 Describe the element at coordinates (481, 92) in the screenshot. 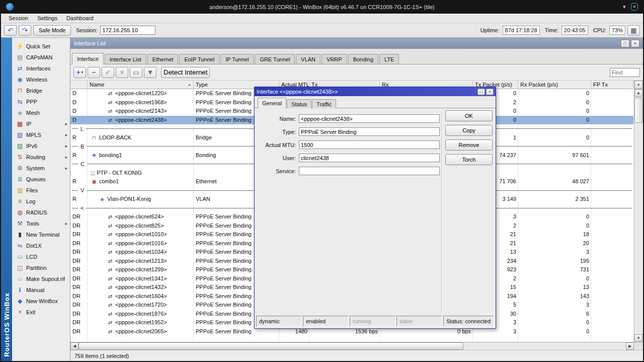

I see `dialog-maximize-button: □` at that location.